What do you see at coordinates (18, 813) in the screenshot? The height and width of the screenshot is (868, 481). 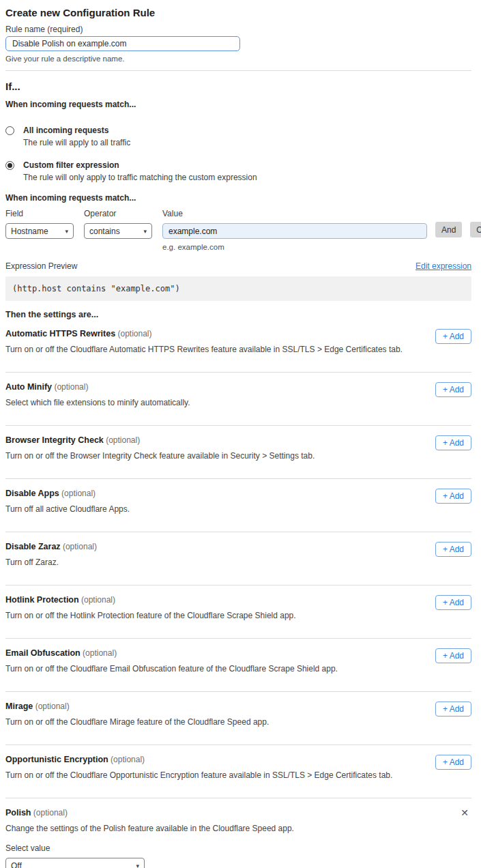 I see `setting-title: Polish` at bounding box center [18, 813].